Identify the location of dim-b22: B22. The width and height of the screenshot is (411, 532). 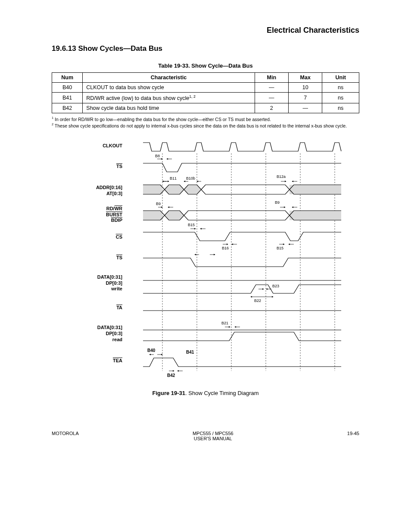
(258, 301).